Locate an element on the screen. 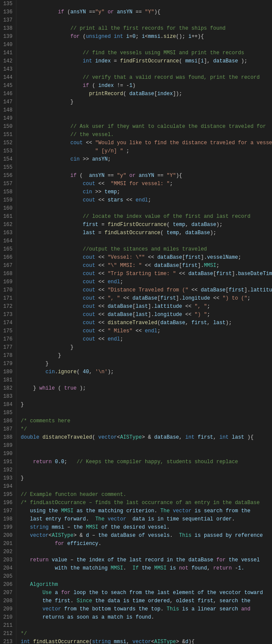 The image size is (272, 644). line-number: 181 is located at coordinates (7, 381).